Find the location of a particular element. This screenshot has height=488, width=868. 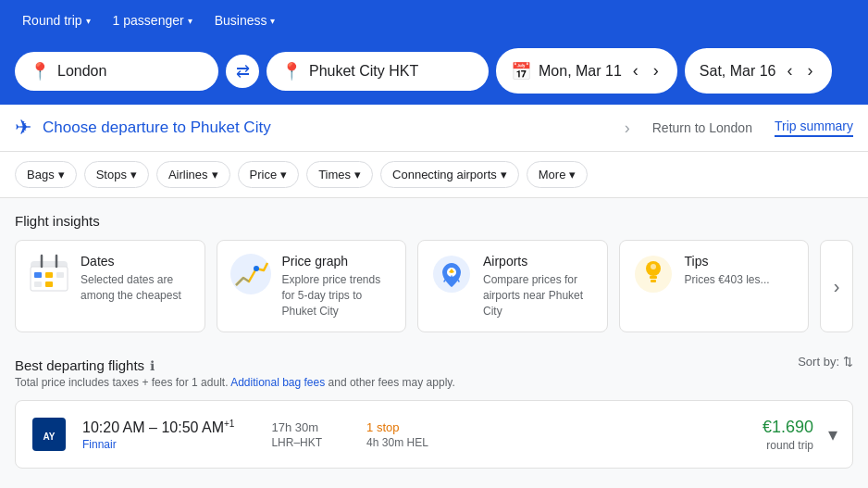

departure-time: 10:20 AM is located at coordinates (114, 428).